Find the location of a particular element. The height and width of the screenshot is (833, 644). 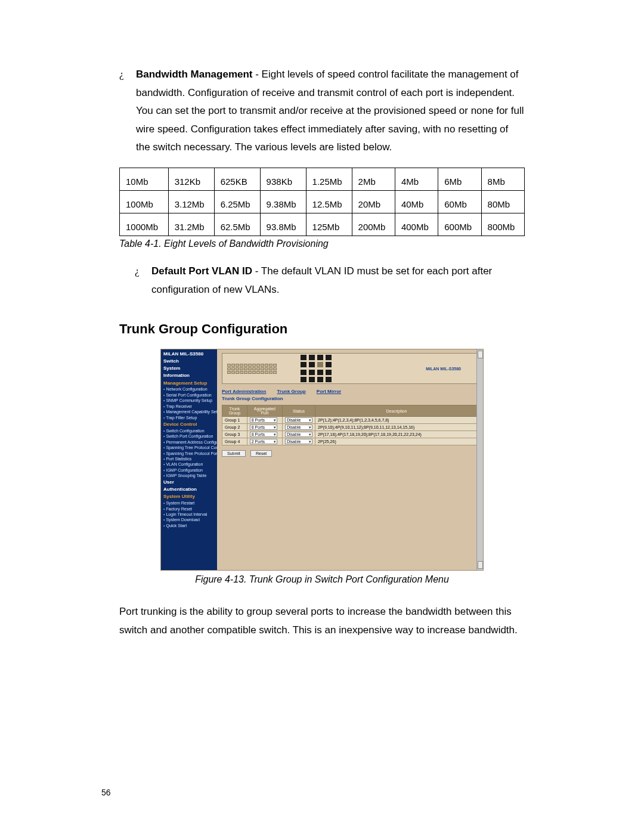

sidebar-item: VLAN Configuration is located at coordinates (190, 464).